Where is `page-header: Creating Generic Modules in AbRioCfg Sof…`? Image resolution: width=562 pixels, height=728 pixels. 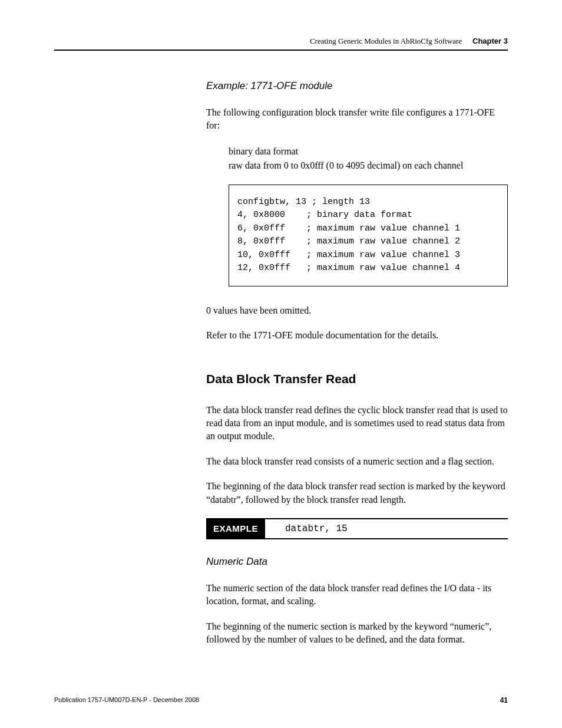 page-header: Creating Generic Modules in AbRioCfg Sof… is located at coordinates (281, 44).